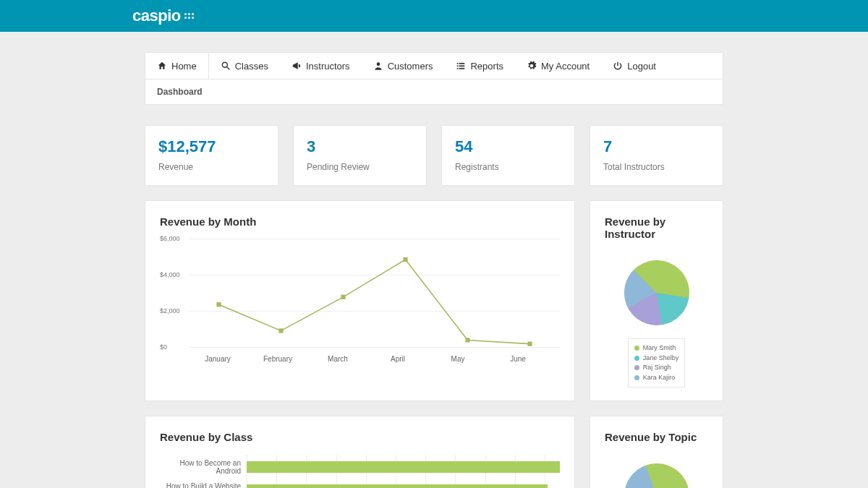 The image size is (868, 488). Describe the element at coordinates (487, 67) in the screenshot. I see `tab-label: Reports` at that location.